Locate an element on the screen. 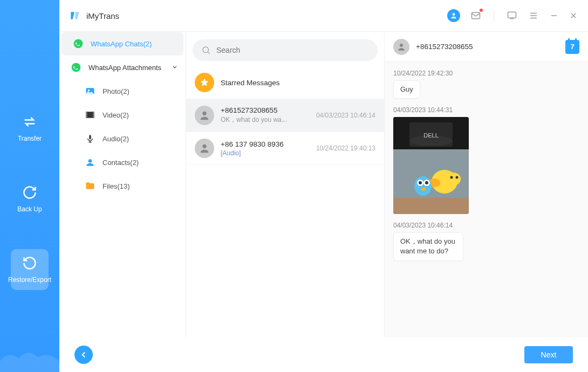 This screenshot has width=588, height=372. search-input is located at coordinates (292, 50).